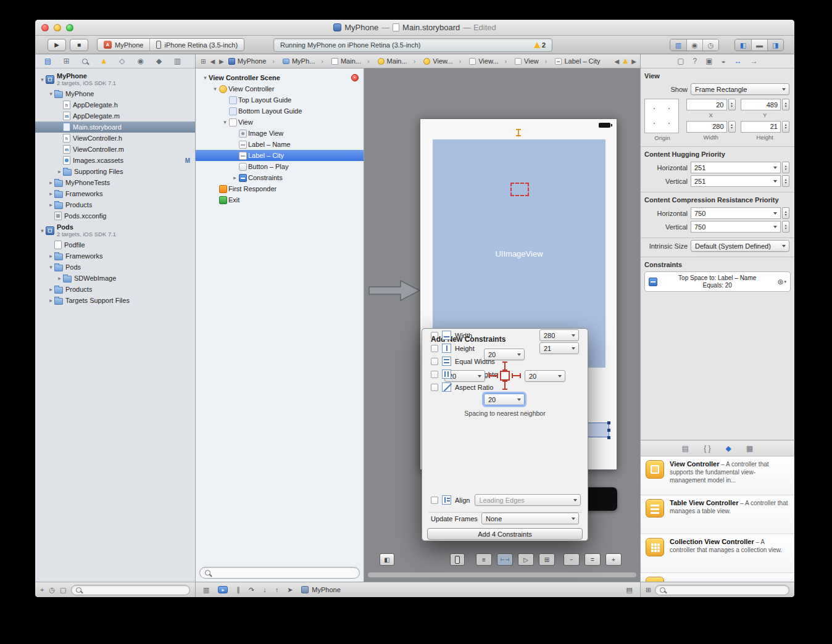  Describe the element at coordinates (280, 111) in the screenshot. I see `outline-row: Bottom Layout Guide` at that location.